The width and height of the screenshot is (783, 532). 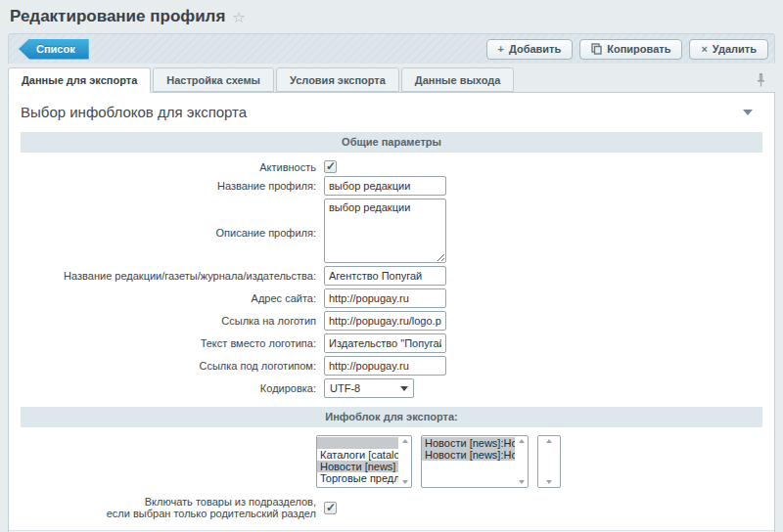 I want to click on chevron-down-icon, so click(x=404, y=389).